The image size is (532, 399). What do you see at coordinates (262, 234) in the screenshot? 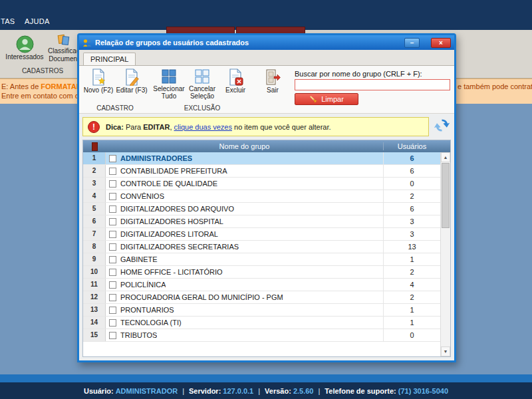
I see `table-row: 7 DIGITALIZADORES LITORAL 3` at bounding box center [262, 234].